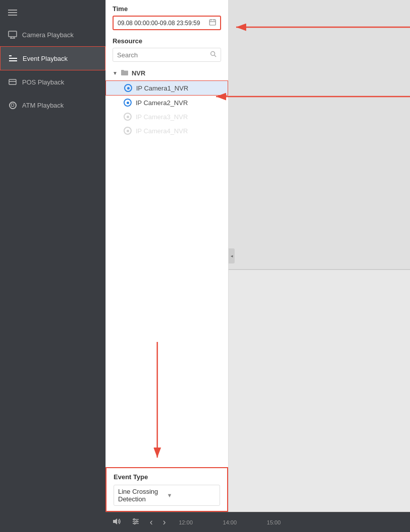  What do you see at coordinates (167, 117) in the screenshot?
I see `camera-item-3: IP Camera3_NVR` at bounding box center [167, 117].